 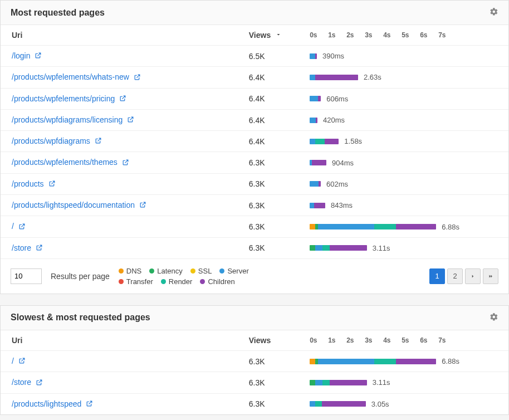 I want to click on timeline-tick: 4s, so click(x=392, y=35).